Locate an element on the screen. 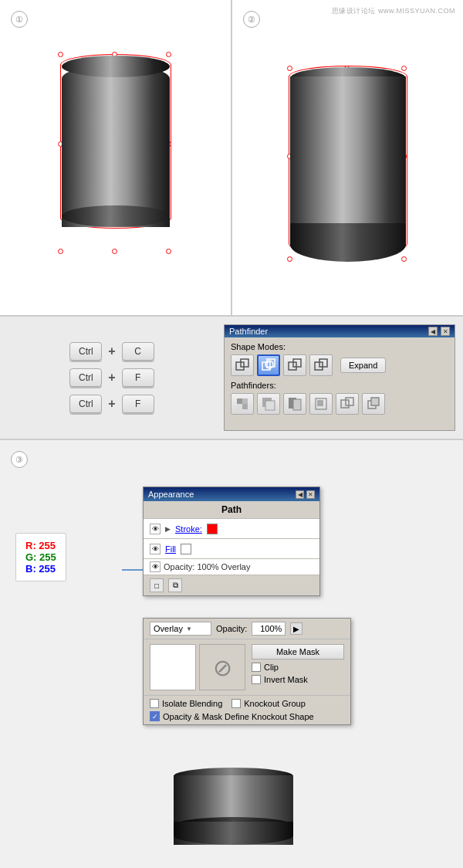  shortcut-row-1: Ctrl + C is located at coordinates (111, 351).